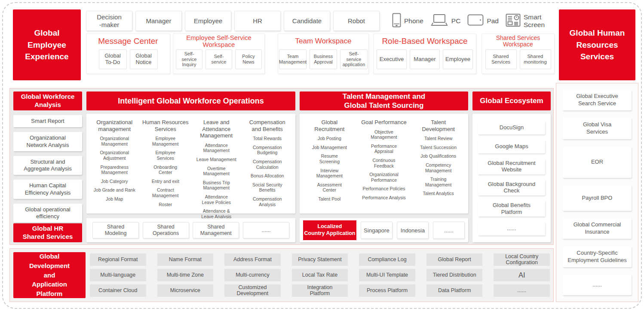 The width and height of the screenshot is (644, 311). Describe the element at coordinates (48, 233) in the screenshot. I see `global-hr-shared-services-header: Global HR Shared Services` at that location.